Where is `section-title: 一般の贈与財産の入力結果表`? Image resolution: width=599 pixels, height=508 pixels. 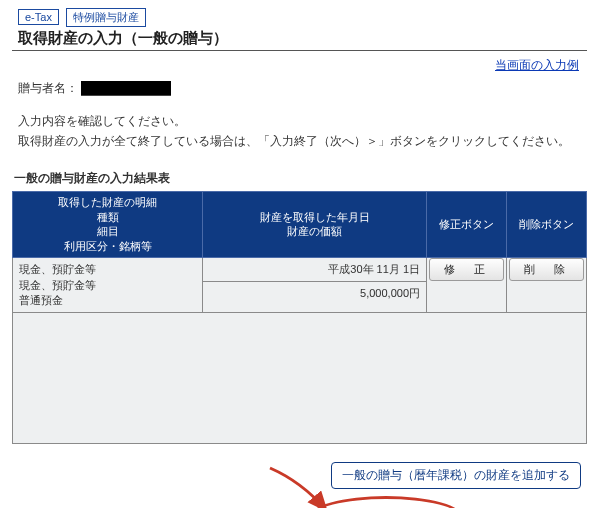
section-title: 一般の贈与財産の入力結果表 is located at coordinates (300, 178).